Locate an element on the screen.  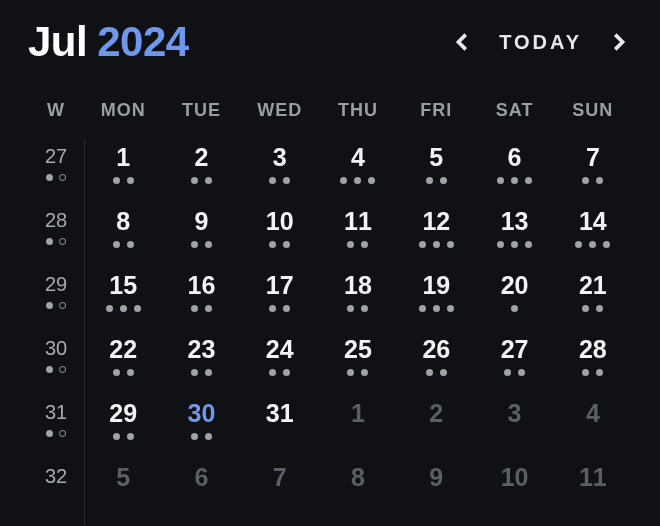
week-number: 30 is located at coordinates (56, 348).